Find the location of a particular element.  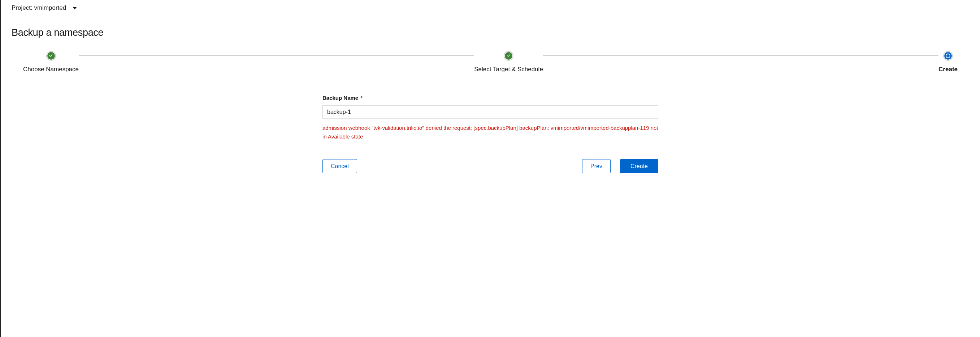

cancel-button: Cancel is located at coordinates (340, 166).